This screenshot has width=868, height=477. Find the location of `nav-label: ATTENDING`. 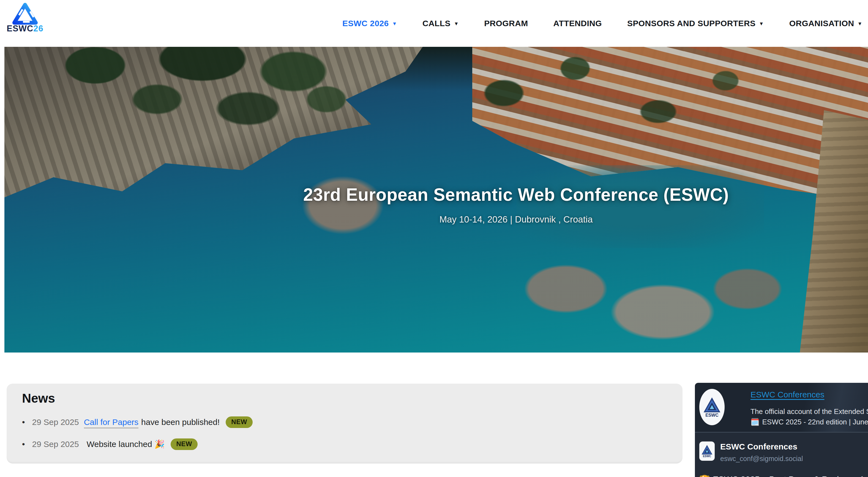

nav-label: ATTENDING is located at coordinates (578, 24).